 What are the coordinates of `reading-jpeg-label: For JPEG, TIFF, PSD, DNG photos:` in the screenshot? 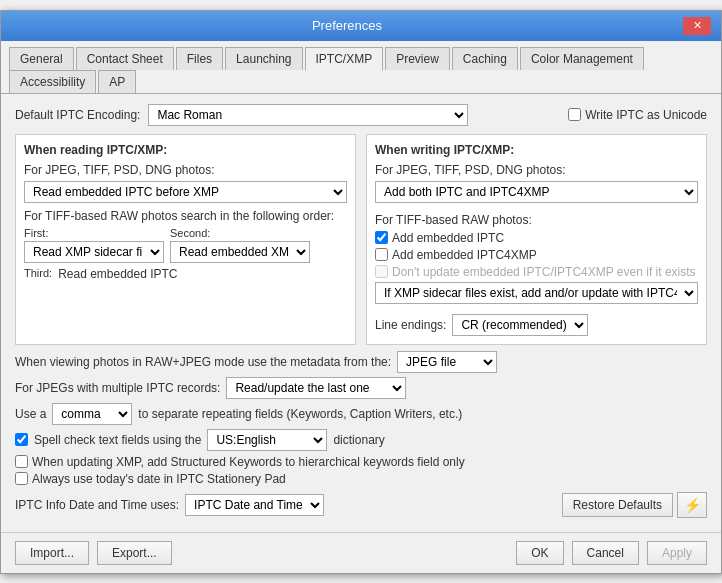 It's located at (186, 170).